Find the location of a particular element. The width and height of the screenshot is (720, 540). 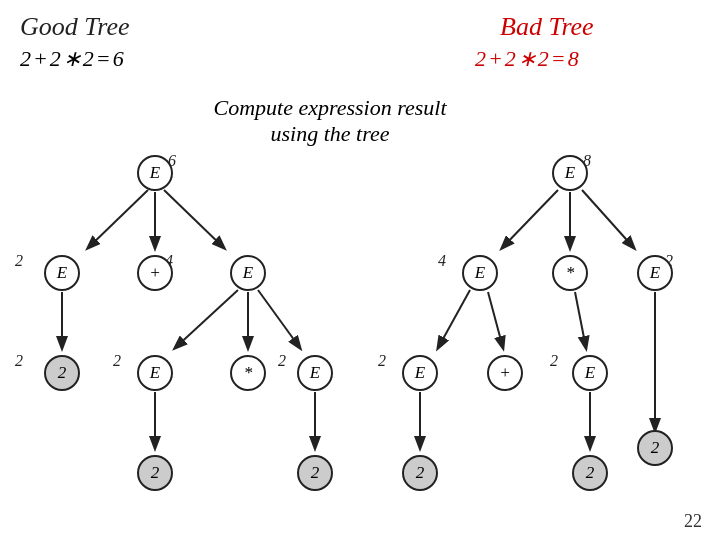

good-root-node: E is located at coordinates (155, 173).